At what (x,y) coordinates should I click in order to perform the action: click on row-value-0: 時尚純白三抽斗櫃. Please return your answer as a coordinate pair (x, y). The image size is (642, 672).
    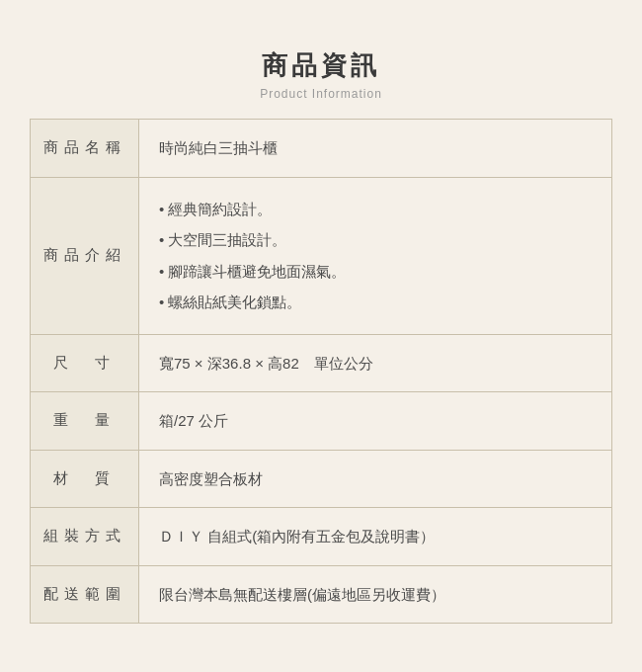
    Looking at the image, I should click on (375, 148).